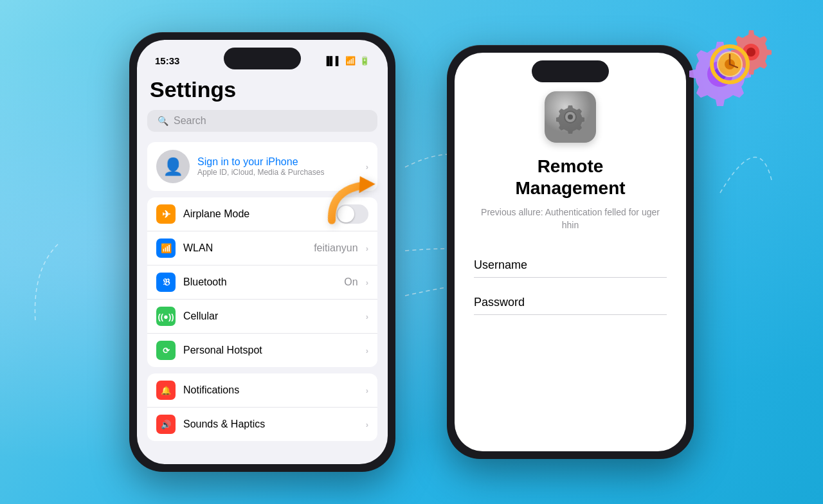 This screenshot has width=823, height=504. I want to click on battery-icon: 🔋, so click(365, 60).